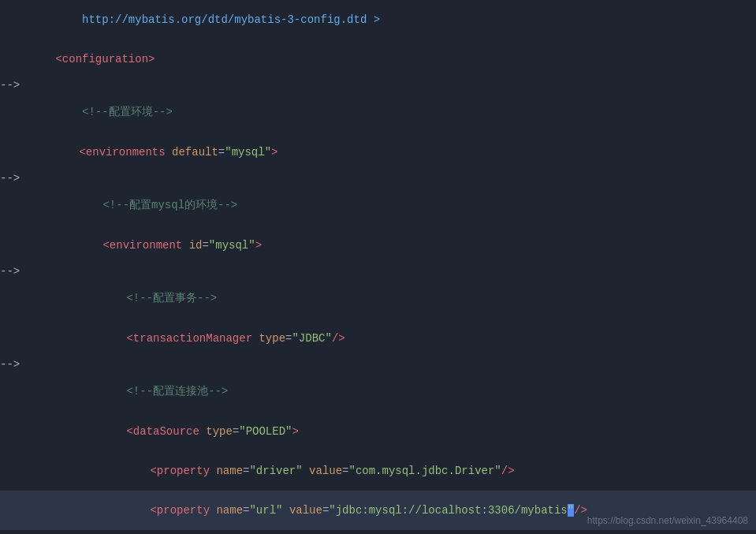 The height and width of the screenshot is (534, 756). I want to click on line-content-2: <configuration>, so click(383, 59).